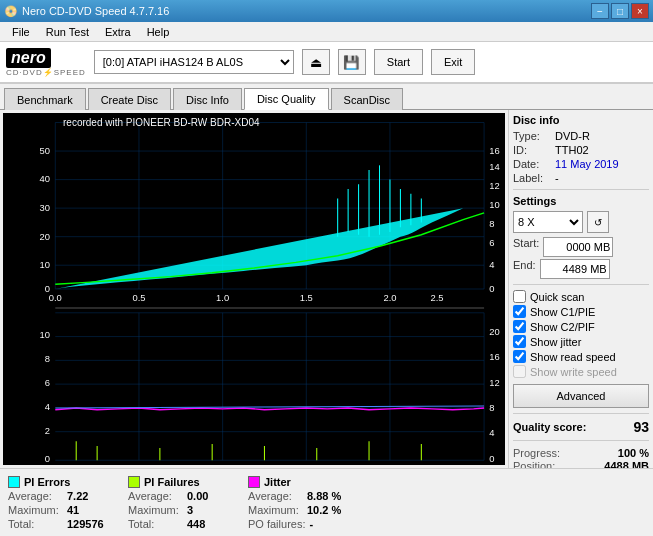 The height and width of the screenshot is (536, 653). I want to click on start-input, so click(578, 247).